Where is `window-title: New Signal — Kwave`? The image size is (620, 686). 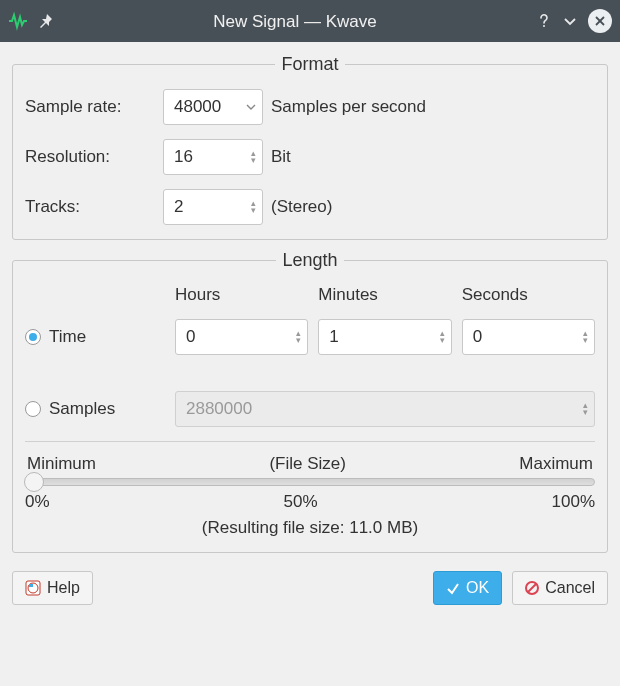
window-title: New Signal — Kwave is located at coordinates (295, 22).